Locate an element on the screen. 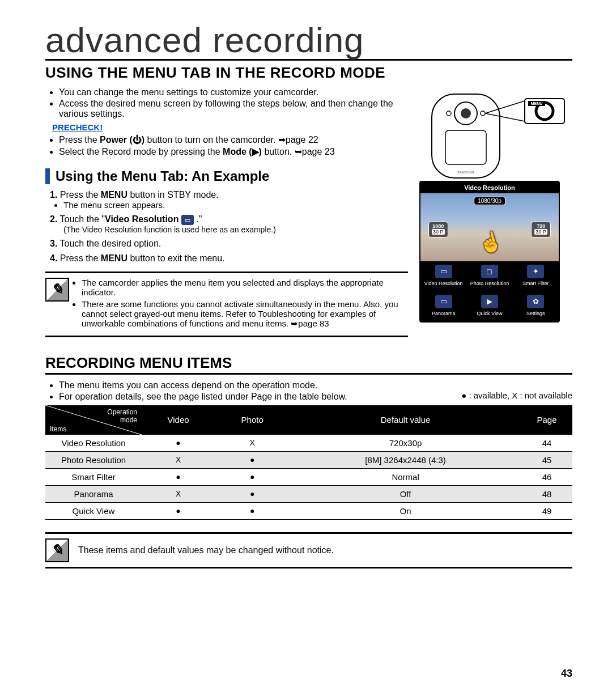  cell-page: 44 is located at coordinates (547, 443).